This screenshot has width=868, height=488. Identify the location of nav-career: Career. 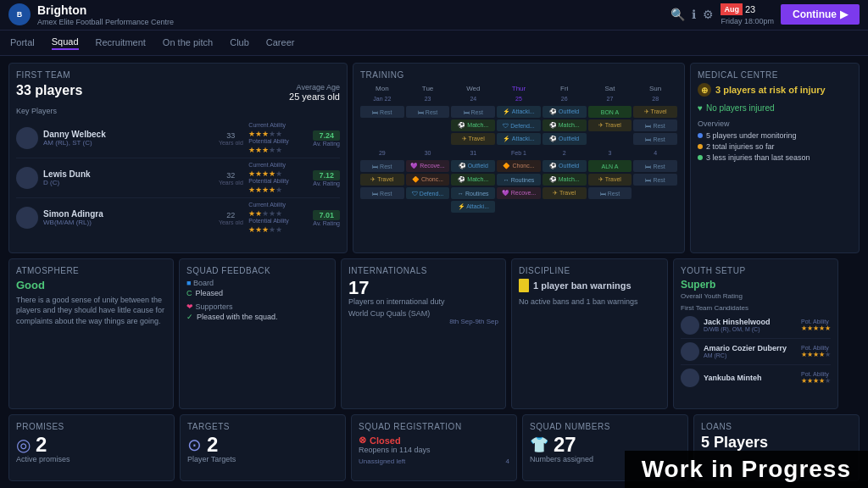
(281, 43).